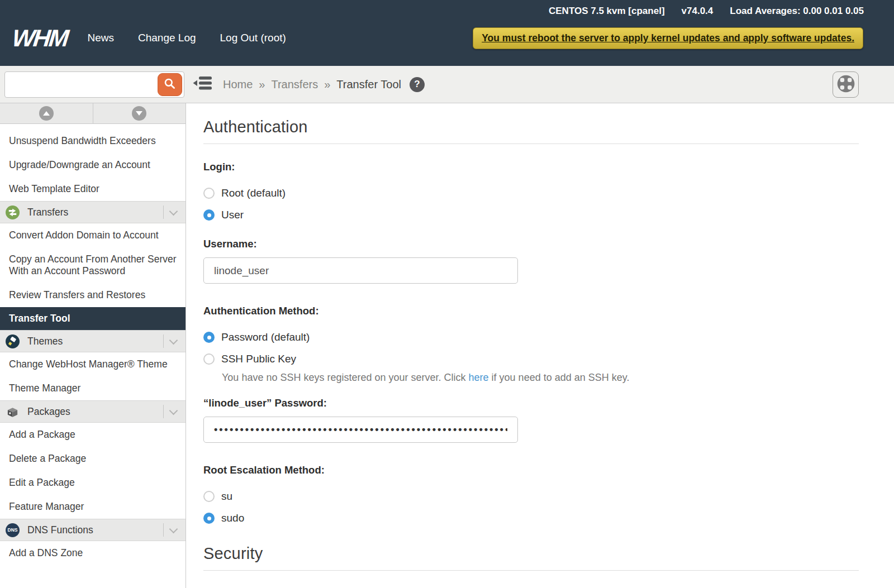  What do you see at coordinates (265, 337) in the screenshot?
I see `radio-option-label: Password (default)` at bounding box center [265, 337].